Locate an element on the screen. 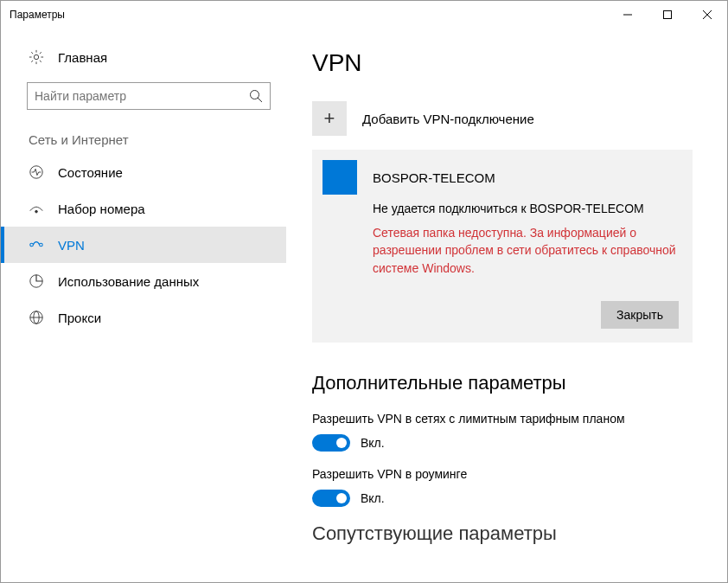 This screenshot has width=728, height=583. close-connection-button: Закрыть is located at coordinates (640, 315).